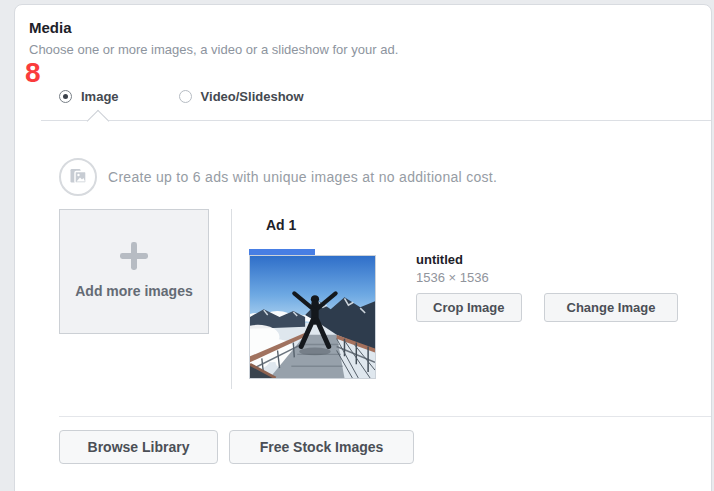 The image size is (714, 491). What do you see at coordinates (89, 96) in the screenshot?
I see `radio-option-image: Image` at bounding box center [89, 96].